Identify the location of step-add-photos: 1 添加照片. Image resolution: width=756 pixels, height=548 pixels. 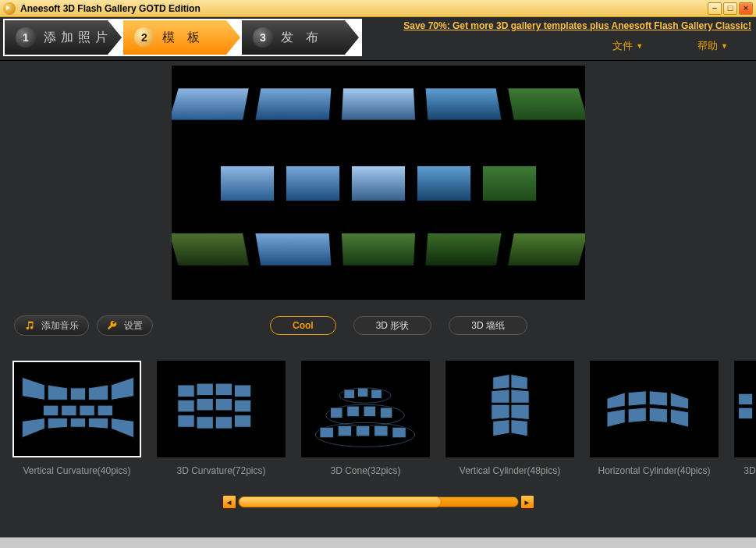
(63, 37).